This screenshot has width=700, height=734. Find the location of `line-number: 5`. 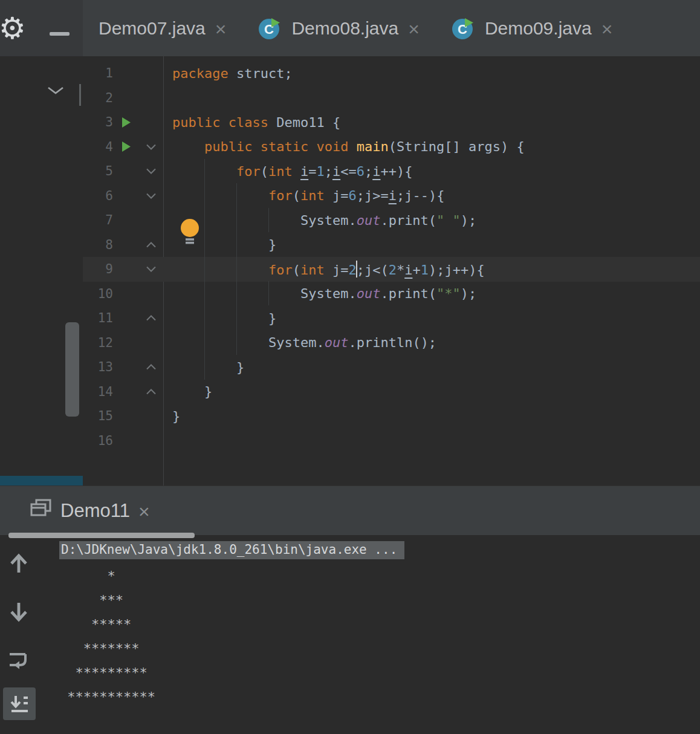

line-number: 5 is located at coordinates (98, 171).